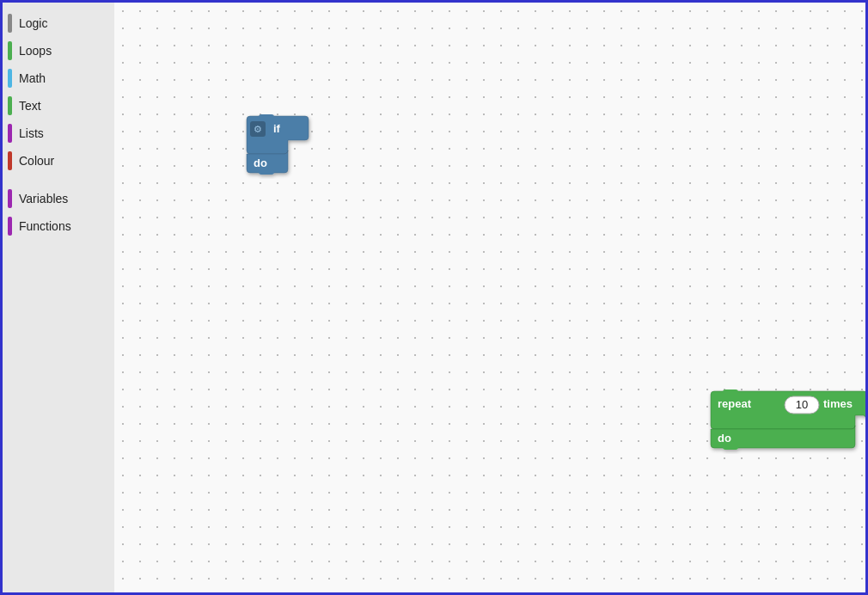 The width and height of the screenshot is (868, 595). I want to click on repeat-block-svg: repeat 10 times do, so click(786, 421).